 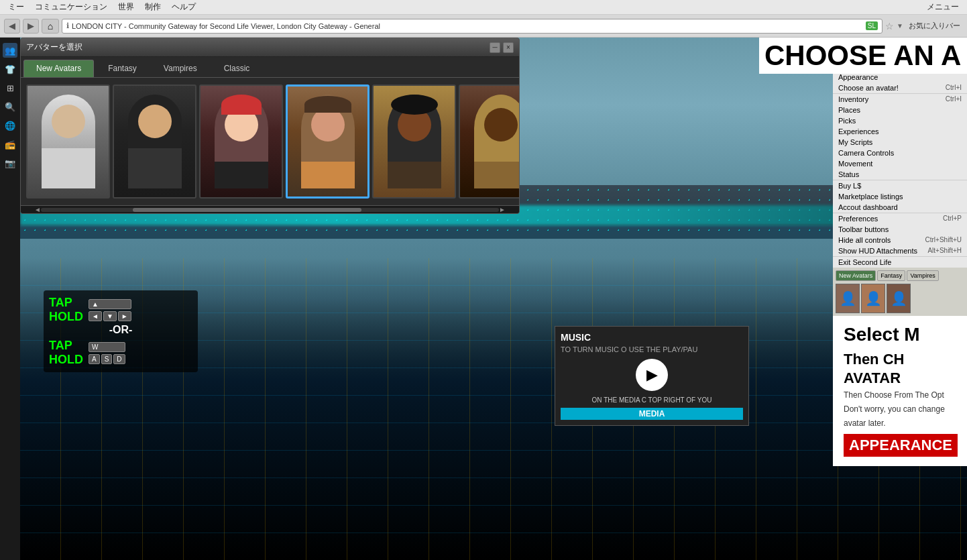 What do you see at coordinates (495, 48) in the screenshot?
I see `dialog-minimize-button: ─` at bounding box center [495, 48].